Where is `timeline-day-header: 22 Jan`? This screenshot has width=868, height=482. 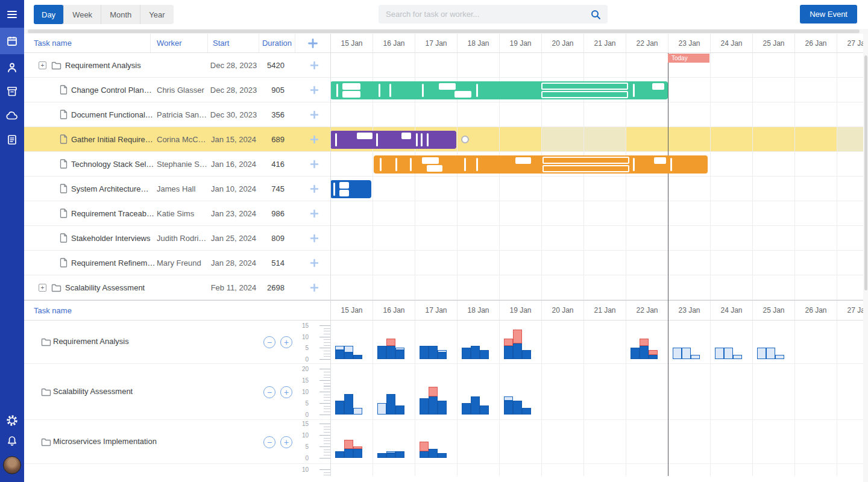
timeline-day-header: 22 Jan is located at coordinates (647, 43).